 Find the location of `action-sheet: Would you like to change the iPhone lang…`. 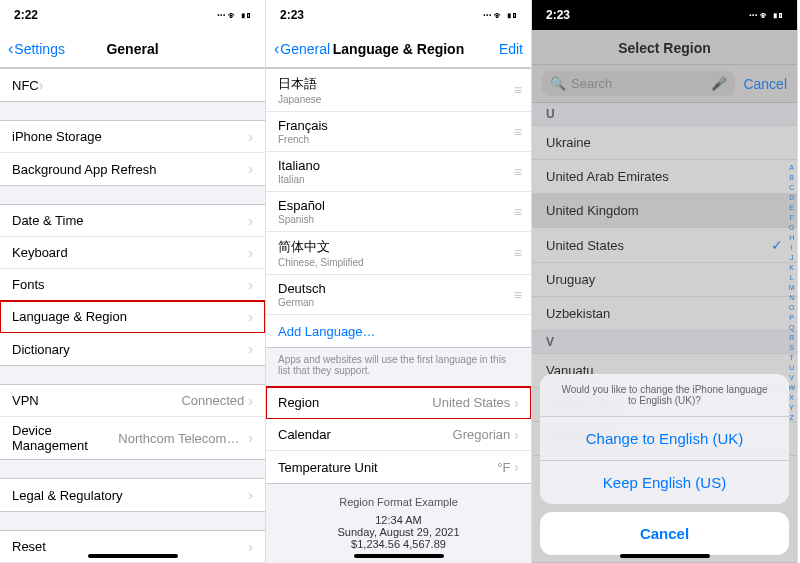

action-sheet: Would you like to change the iPhone lang… is located at coordinates (664, 464).